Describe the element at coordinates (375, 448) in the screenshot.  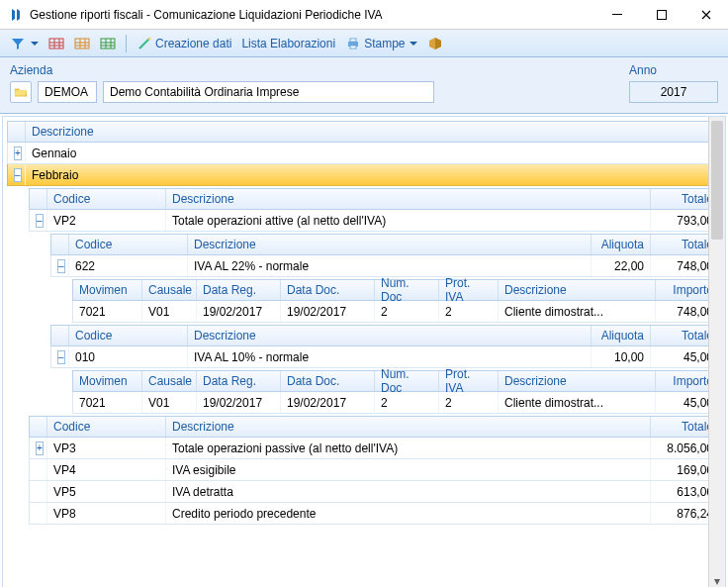
I see `row-vp3: + VP3 Totale operazioni passive (al nett…` at that location.